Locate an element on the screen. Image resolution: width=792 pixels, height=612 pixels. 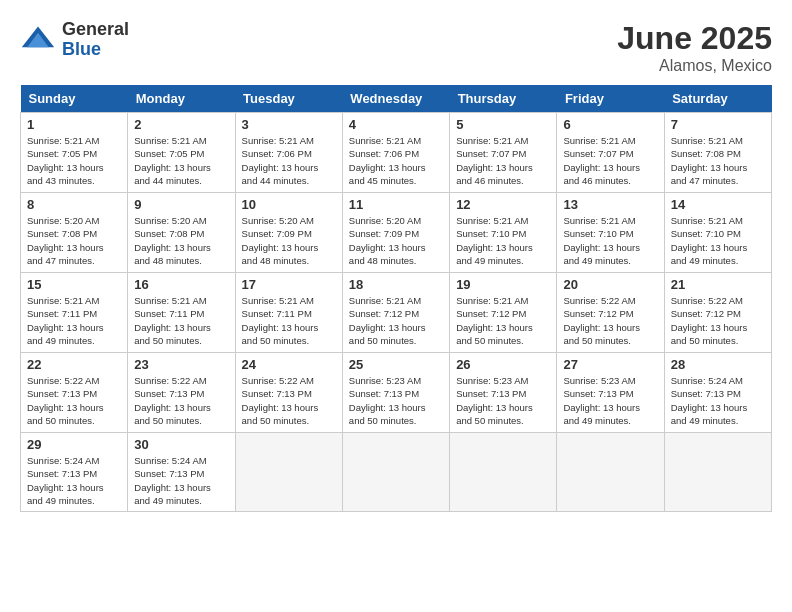
day-number: 6 is located at coordinates (610, 124).